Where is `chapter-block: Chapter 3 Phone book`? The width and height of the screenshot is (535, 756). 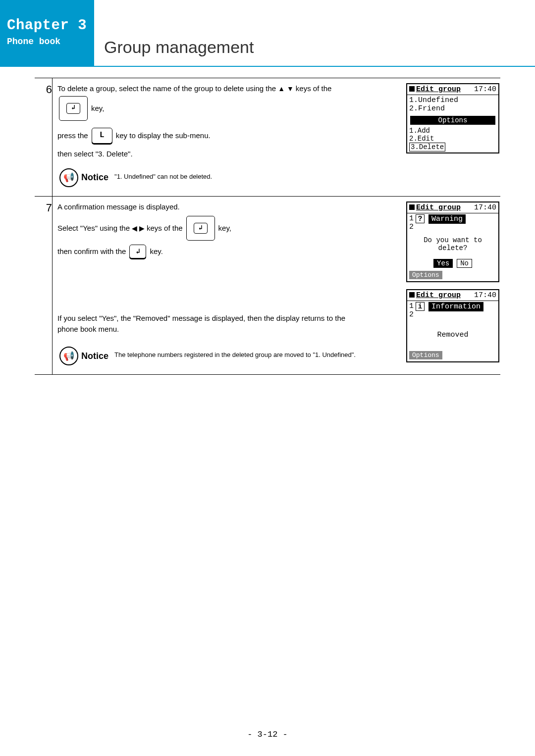 chapter-block: Chapter 3 Phone book is located at coordinates (47, 34).